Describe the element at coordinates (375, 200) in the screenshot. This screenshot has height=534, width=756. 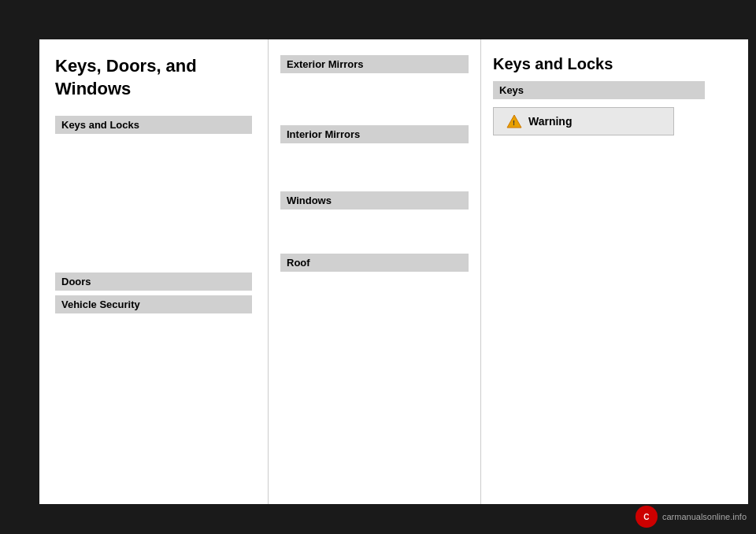
I see `windows-header: Windows` at that location.